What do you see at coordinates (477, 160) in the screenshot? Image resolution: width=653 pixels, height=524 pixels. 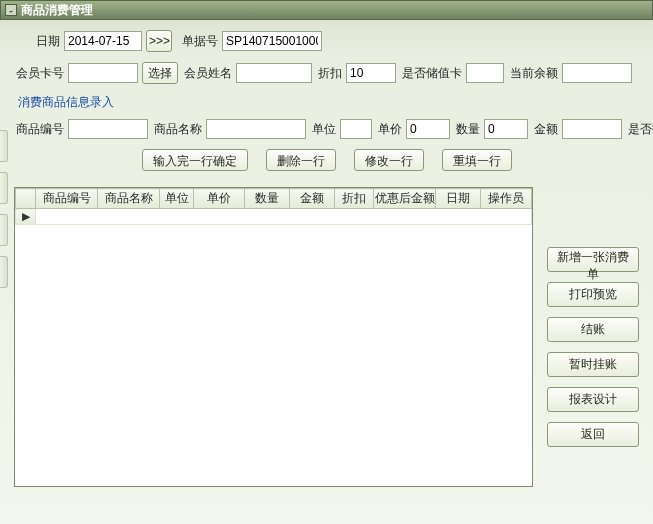 I see `redo-line-button: 重填一行` at bounding box center [477, 160].